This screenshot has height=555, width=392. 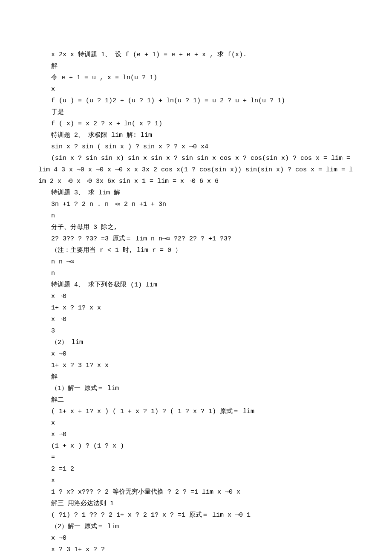 What do you see at coordinates (196, 251) in the screenshot?
I see `text-line: （注：主要用当 r < 1 时, lim r = 0 ）` at bounding box center [196, 251].